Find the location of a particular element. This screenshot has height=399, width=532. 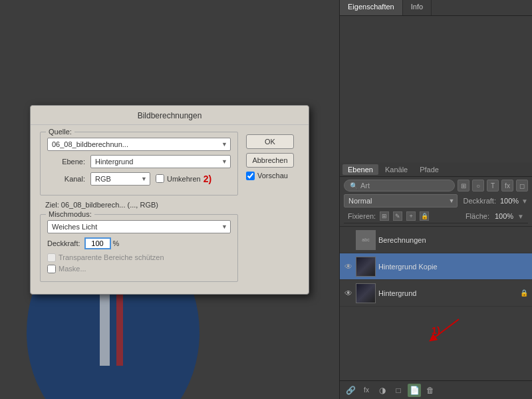

eye-hintergrund: 👁 is located at coordinates (348, 293).